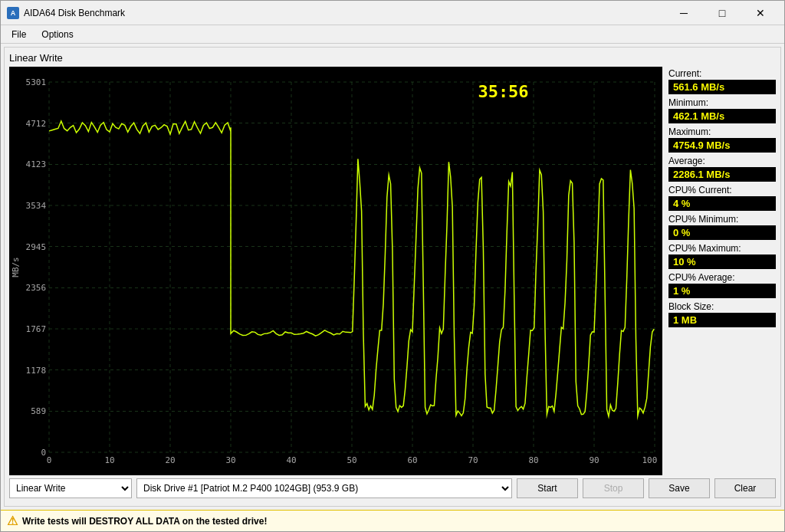 This screenshot has width=785, height=532. What do you see at coordinates (547, 488) in the screenshot?
I see `start-button: Start` at bounding box center [547, 488].